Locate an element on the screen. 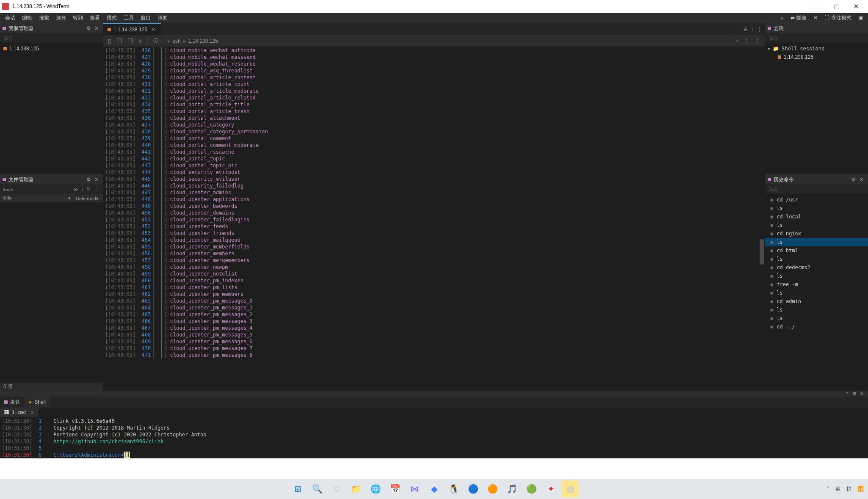 This screenshot has width=868, height=499. breadcrumb-host: 1.14.238.125 is located at coordinates (203, 41).